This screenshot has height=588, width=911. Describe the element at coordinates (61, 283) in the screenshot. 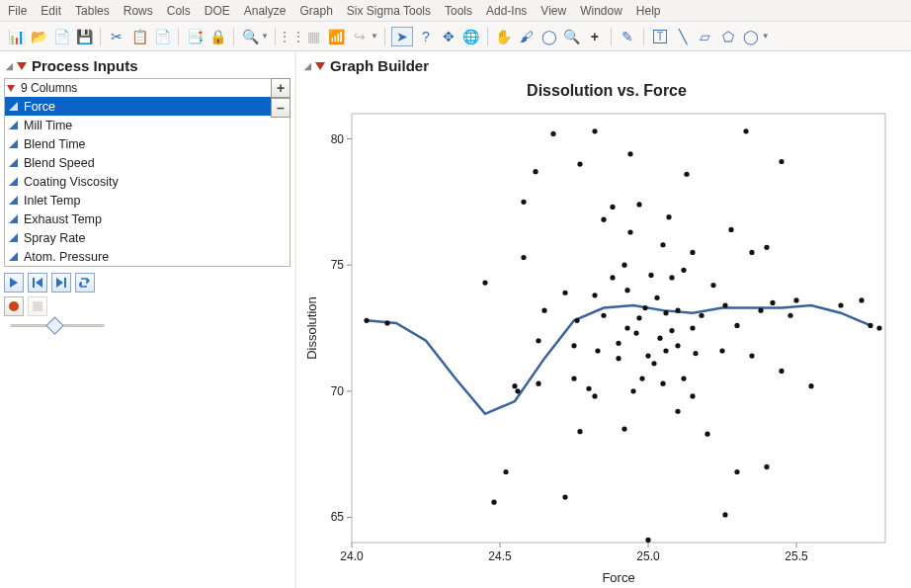

I see `step-forward-button` at that location.